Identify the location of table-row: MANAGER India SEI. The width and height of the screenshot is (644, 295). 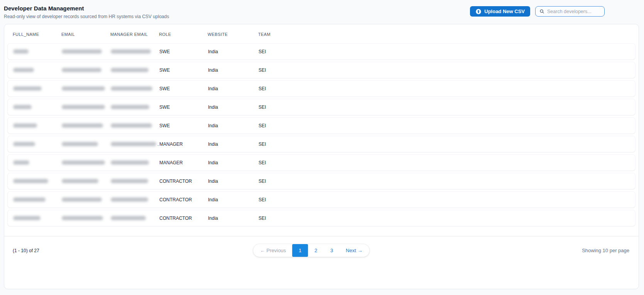
(321, 163).